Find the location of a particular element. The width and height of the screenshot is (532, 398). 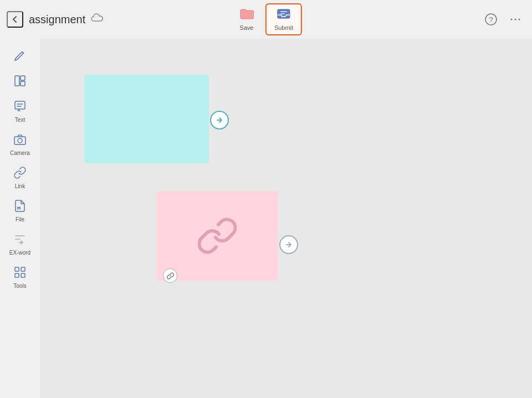

sidebar-item-layout is located at coordinates (20, 82).